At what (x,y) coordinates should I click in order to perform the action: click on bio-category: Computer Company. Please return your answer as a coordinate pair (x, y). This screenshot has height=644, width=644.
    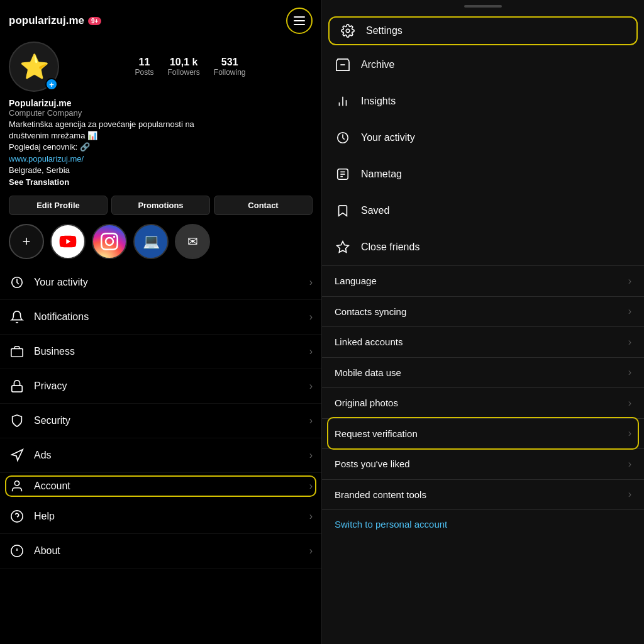
    Looking at the image, I should click on (161, 113).